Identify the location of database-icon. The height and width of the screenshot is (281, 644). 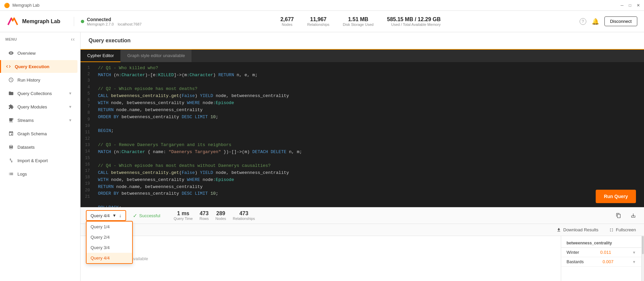
(11, 147).